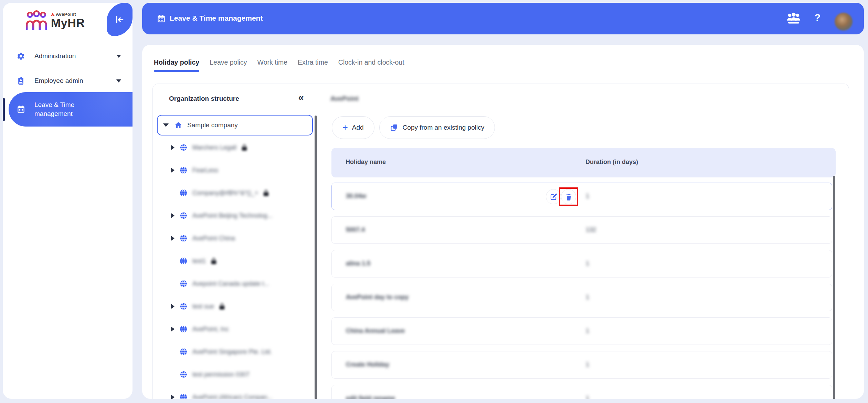 The height and width of the screenshot is (403, 868). I want to click on table-scrollbar, so click(834, 287).